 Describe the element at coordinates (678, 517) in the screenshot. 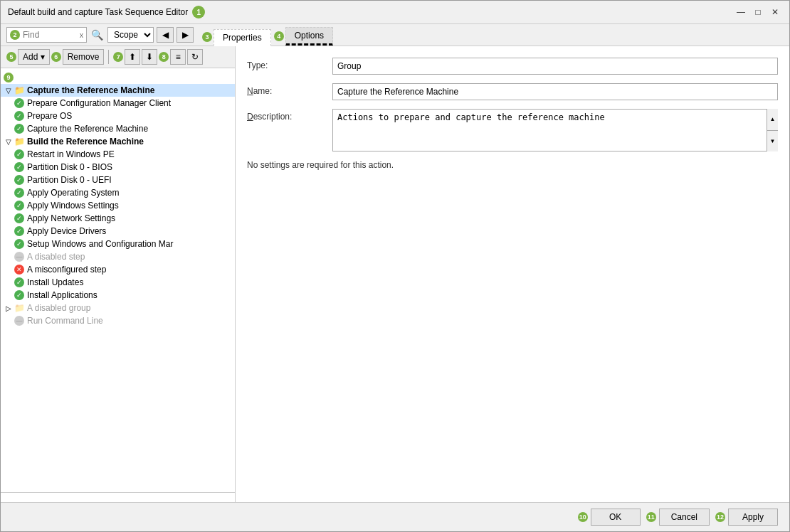

I see `cancel-wrap: 11 Cancel` at that location.